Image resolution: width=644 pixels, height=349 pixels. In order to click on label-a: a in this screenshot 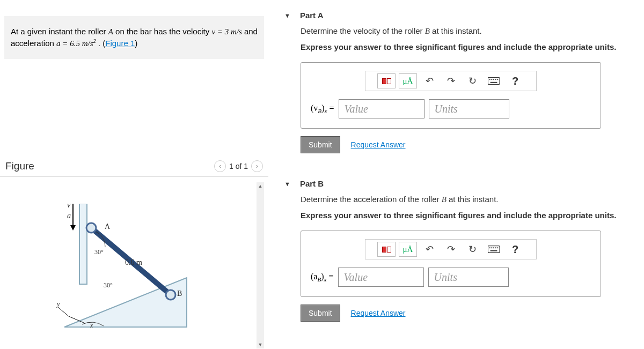, I will do `click(69, 216)`.